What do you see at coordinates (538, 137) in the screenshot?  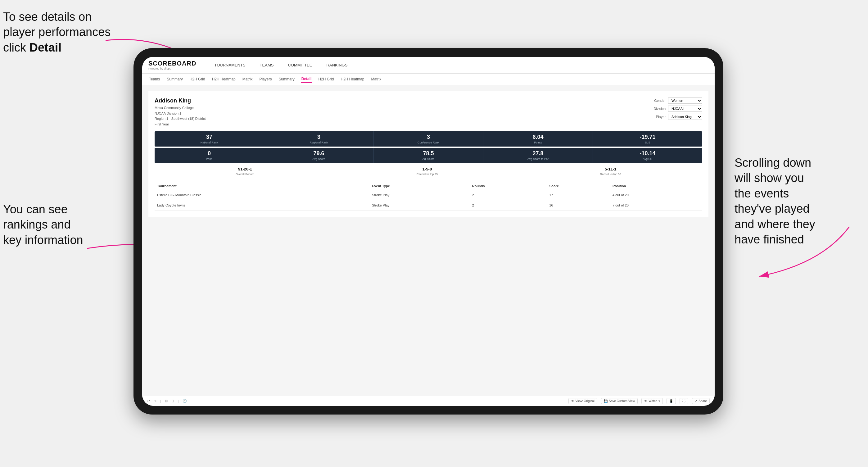 I see `points-value: 6.04` at bounding box center [538, 137].